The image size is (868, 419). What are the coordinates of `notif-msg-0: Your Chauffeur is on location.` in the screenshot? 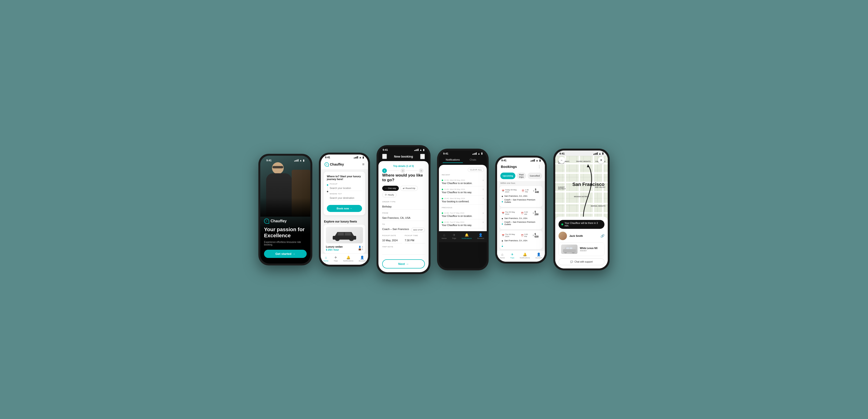 It's located at (463, 183).